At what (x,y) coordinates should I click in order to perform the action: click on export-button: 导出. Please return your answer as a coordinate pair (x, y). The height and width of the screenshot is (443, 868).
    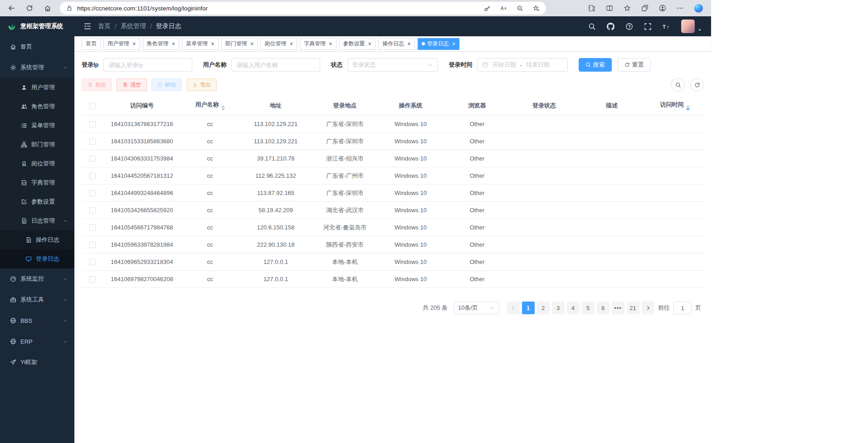
    Looking at the image, I should click on (201, 85).